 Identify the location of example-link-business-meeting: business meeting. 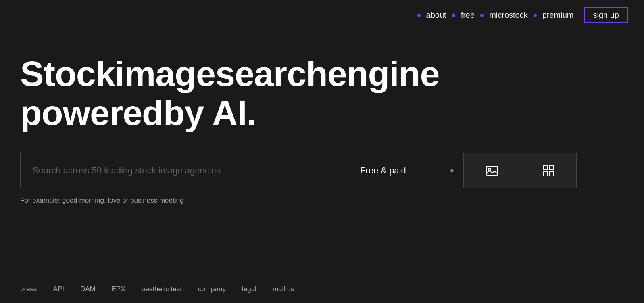
(157, 200).